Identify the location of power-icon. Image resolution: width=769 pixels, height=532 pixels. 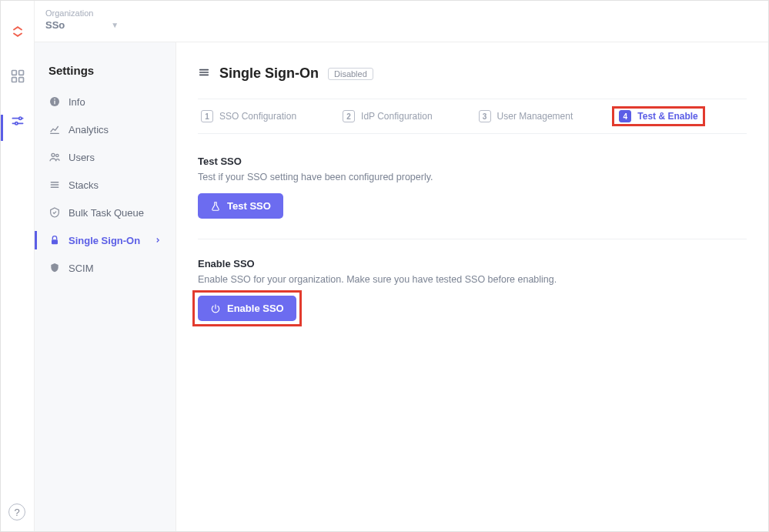
(216, 309).